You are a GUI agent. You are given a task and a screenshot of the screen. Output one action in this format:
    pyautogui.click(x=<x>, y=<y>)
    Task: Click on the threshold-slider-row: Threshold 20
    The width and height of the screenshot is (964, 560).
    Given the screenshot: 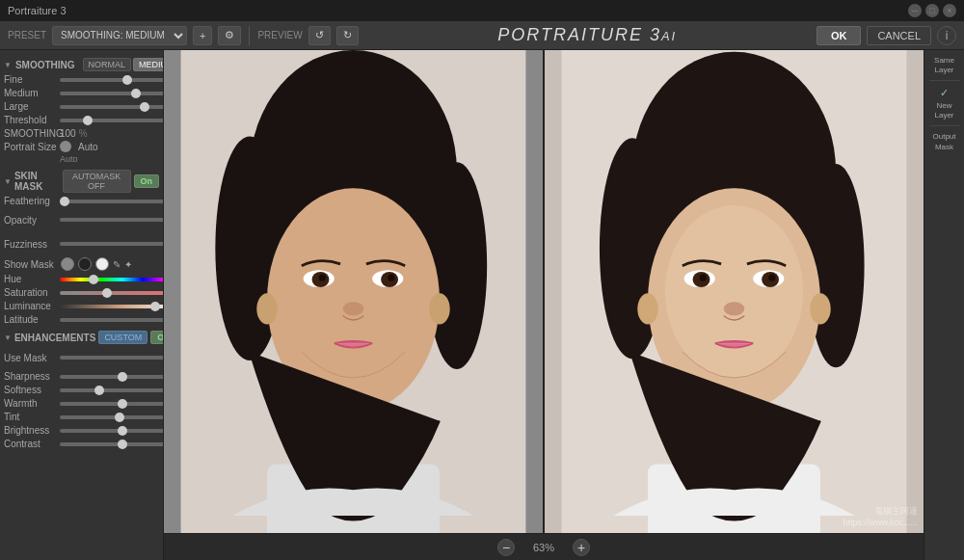 What is the action you would take?
    pyautogui.click(x=81, y=120)
    